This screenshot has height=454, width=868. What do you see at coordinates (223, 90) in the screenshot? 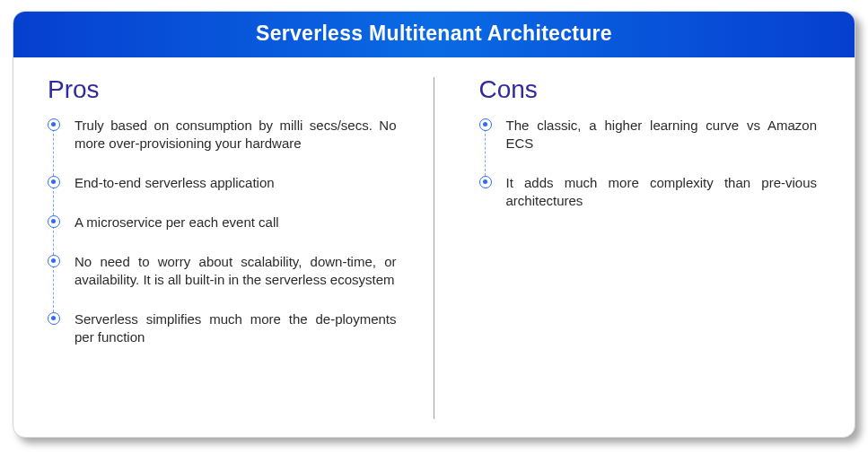
I see `pros-title: Pros` at bounding box center [223, 90].